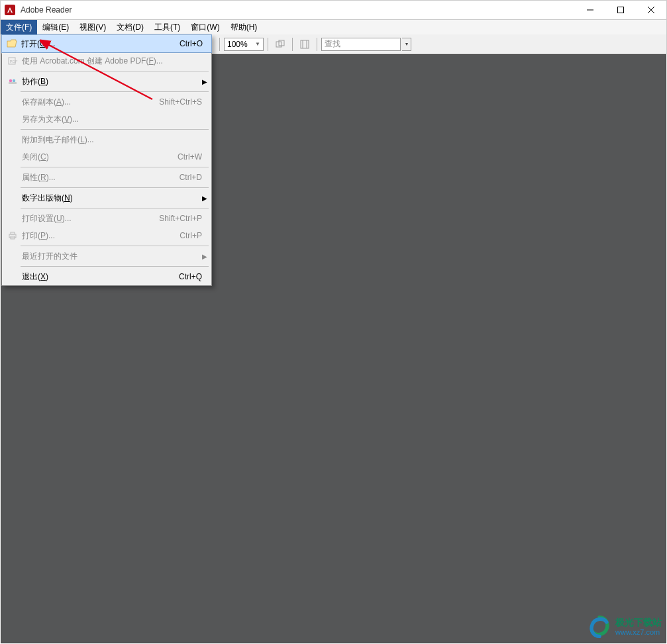 The image size is (667, 644). Describe the element at coordinates (599, 627) in the screenshot. I see `watermark-swirl-icon` at that location.